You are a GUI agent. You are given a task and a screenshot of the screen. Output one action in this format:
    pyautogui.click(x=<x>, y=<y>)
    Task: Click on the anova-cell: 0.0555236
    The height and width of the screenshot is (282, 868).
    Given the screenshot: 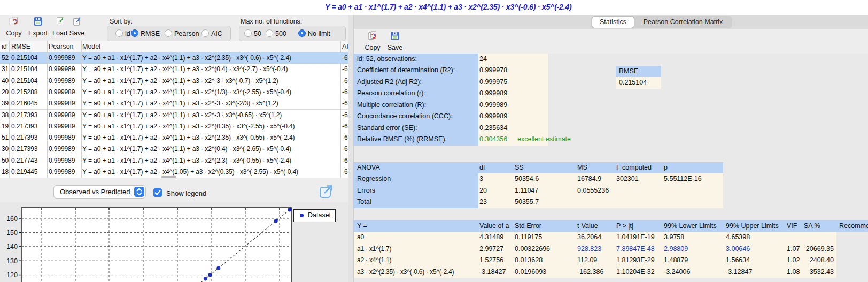 What is the action you would take?
    pyautogui.click(x=593, y=190)
    